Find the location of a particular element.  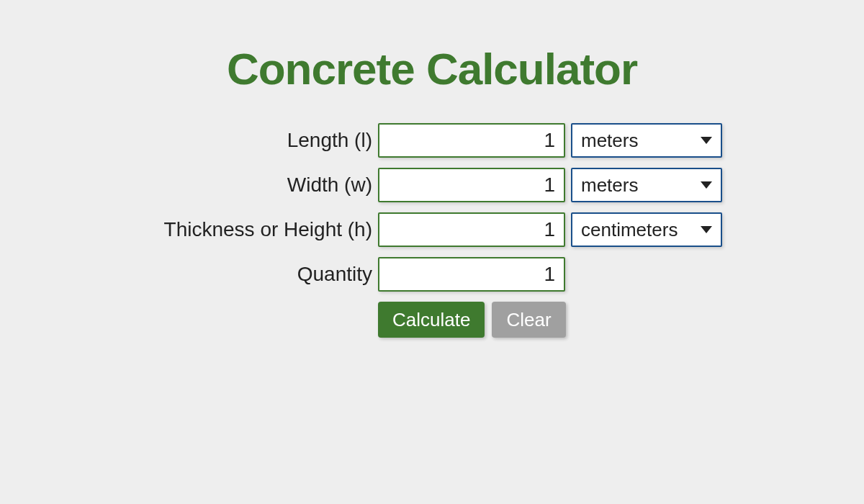

width-unit-select: meters is located at coordinates (647, 185).